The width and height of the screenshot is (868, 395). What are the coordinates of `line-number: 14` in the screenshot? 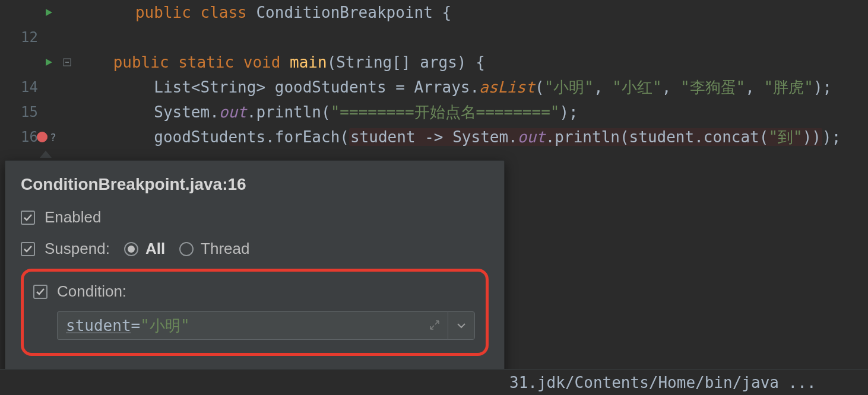 It's located at (27, 87).